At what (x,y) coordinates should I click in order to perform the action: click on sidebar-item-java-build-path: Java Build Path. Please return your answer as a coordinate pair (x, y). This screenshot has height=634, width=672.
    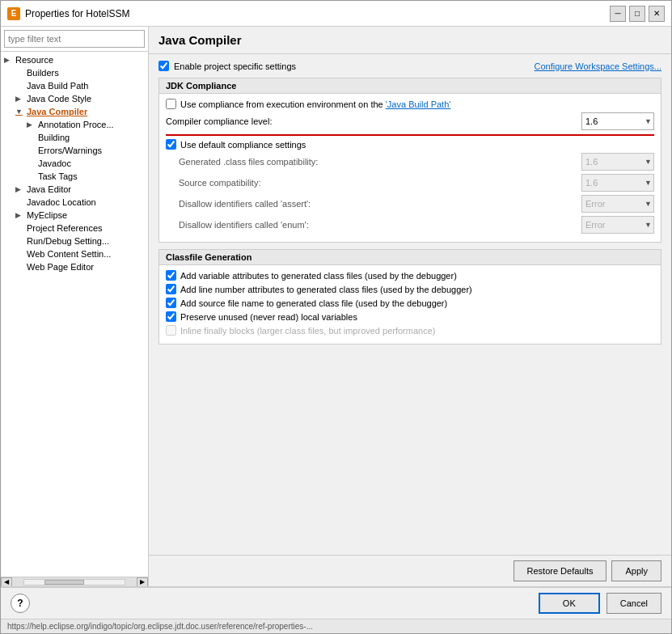
    Looking at the image, I should click on (74, 86).